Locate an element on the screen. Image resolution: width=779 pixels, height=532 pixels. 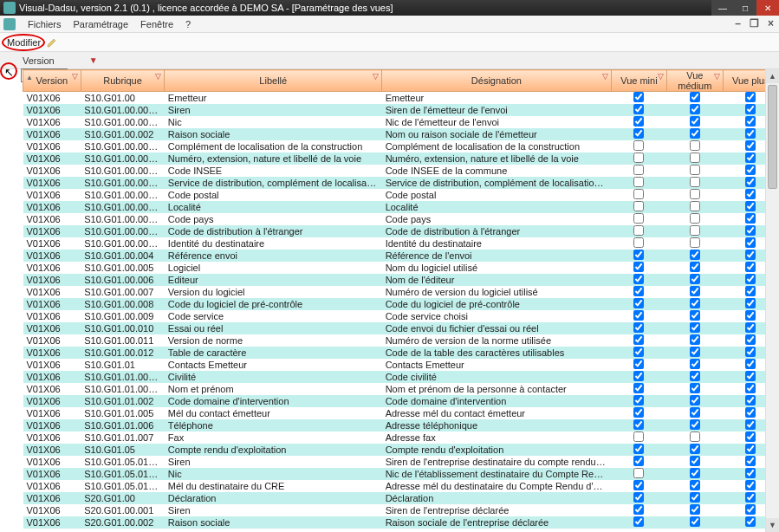
col-header-vue-mini: Vue mini▽ is located at coordinates (639, 81).